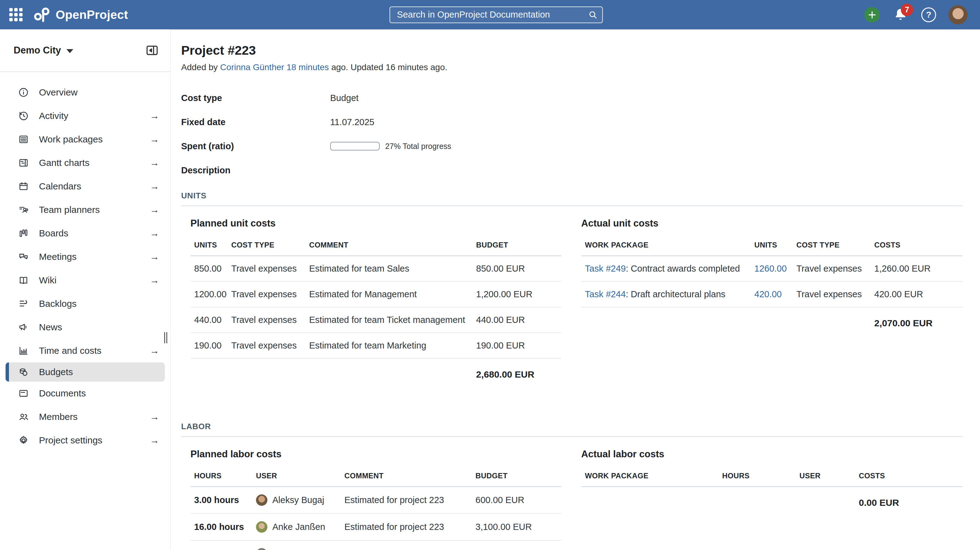  Describe the element at coordinates (152, 50) in the screenshot. I see `collapse-sidebar-icon` at that location.